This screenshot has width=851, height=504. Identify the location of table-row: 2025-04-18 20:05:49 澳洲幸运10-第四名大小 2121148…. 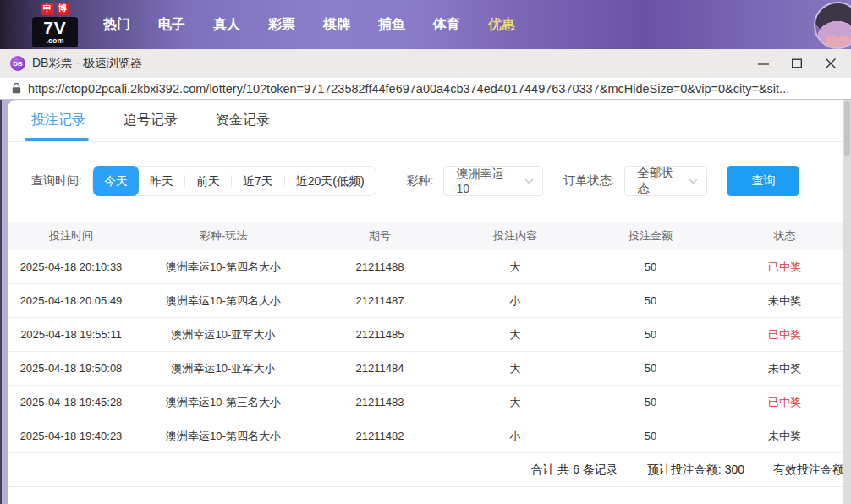
(430, 301).